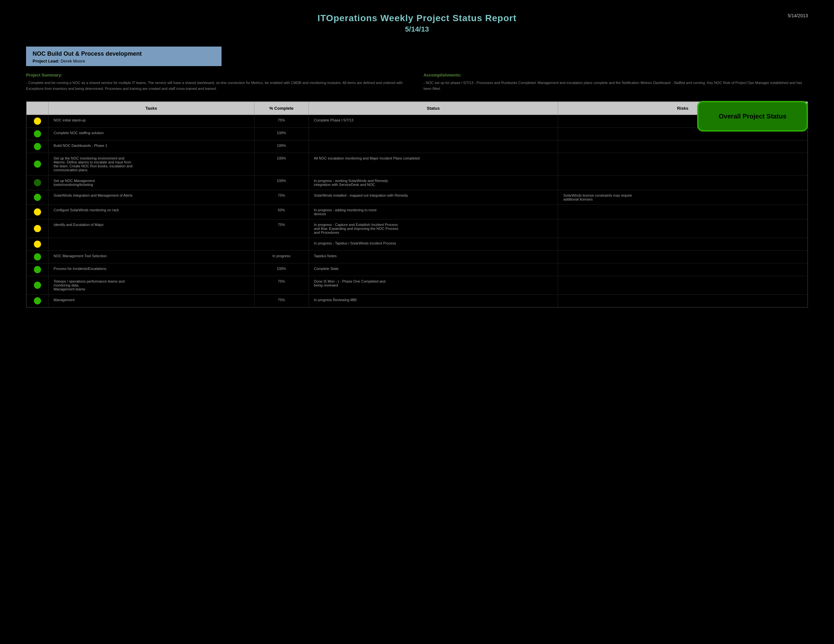  What do you see at coordinates (151, 286) in the screenshot?
I see `task-cell: Teleops / operations performance teams a…` at bounding box center [151, 286].